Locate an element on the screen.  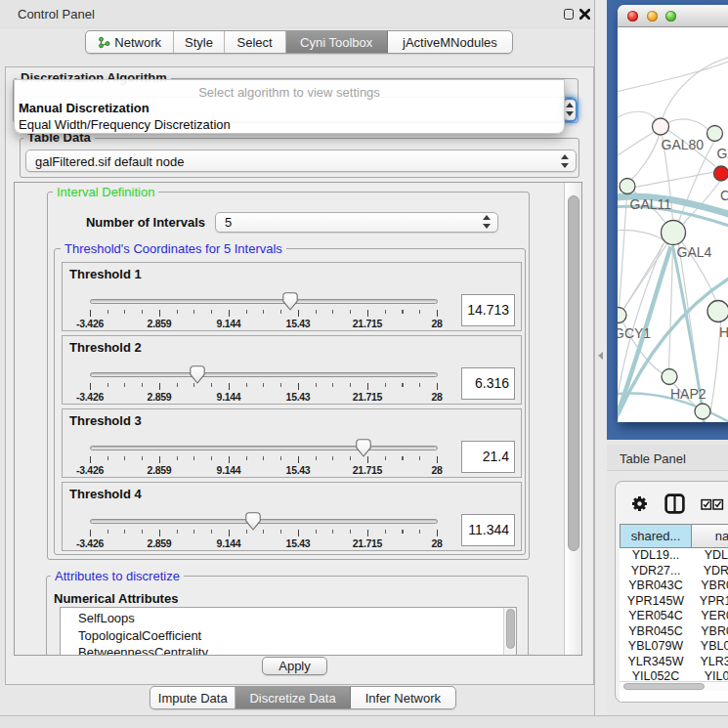
threshold-value-field: 11.344 is located at coordinates (489, 530).